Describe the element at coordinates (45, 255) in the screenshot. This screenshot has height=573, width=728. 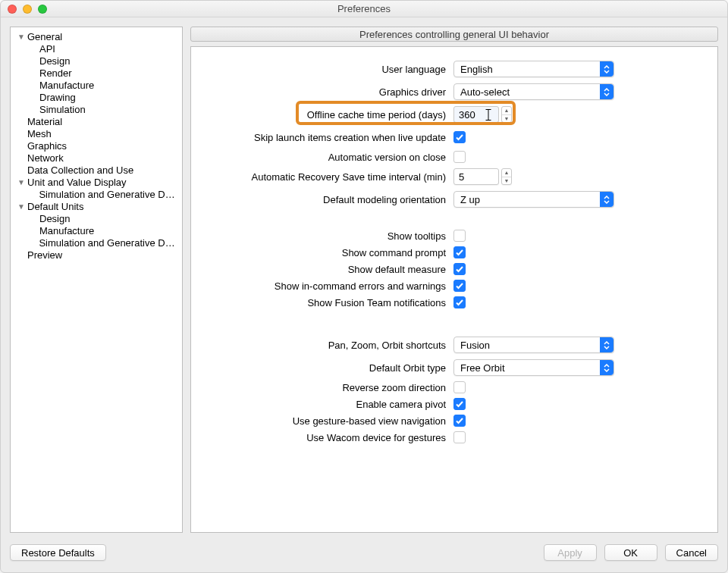
I see `sidebar-item-label: Preview` at that location.